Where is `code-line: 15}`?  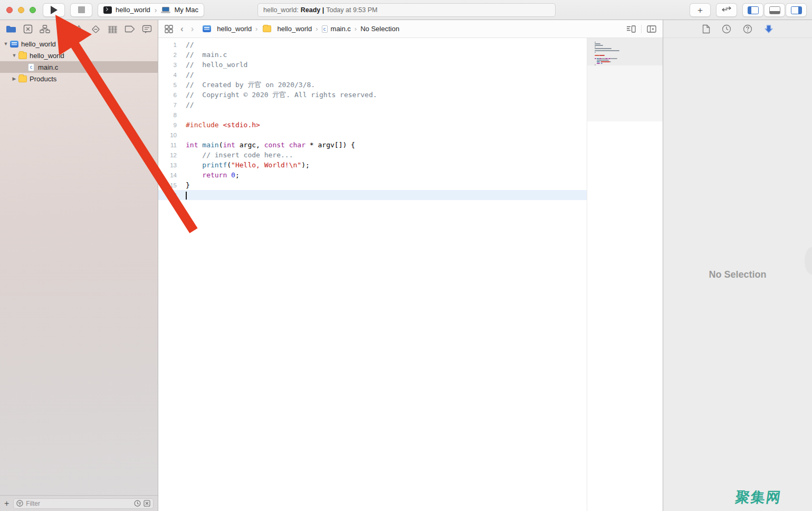 code-line: 15} is located at coordinates (372, 185).